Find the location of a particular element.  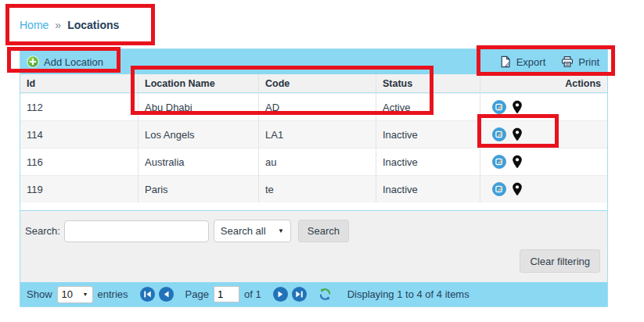

entries-label: entries is located at coordinates (113, 294).